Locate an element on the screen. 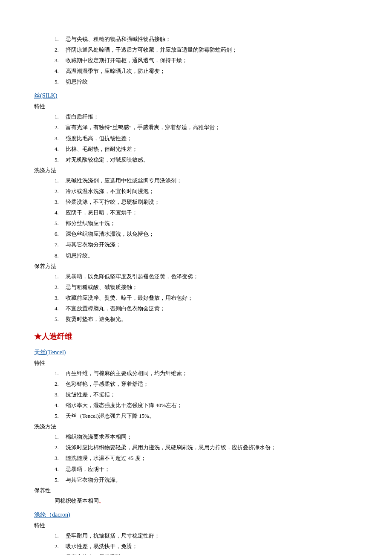 Image resolution: width=392 pixels, height=555 pixels. list-item: 3.收藏前应洗净、熨烫、晾干，最好叠放，用布包好； is located at coordinates (206, 298).